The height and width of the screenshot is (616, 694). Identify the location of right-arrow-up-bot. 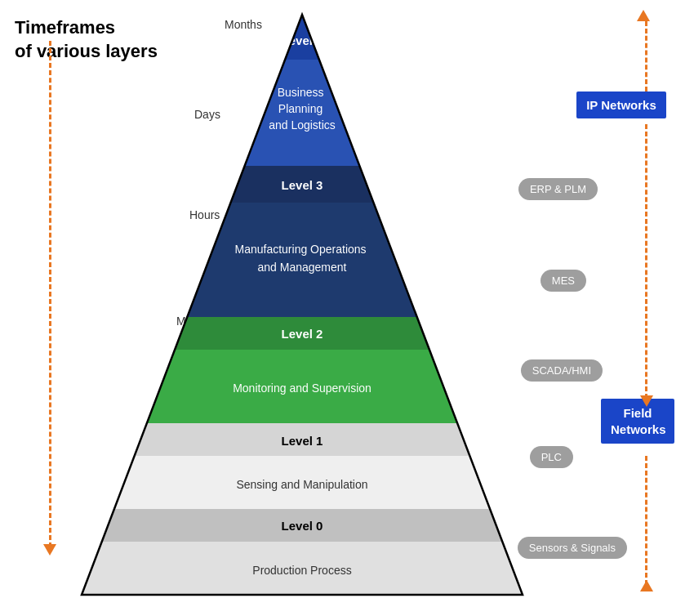
(647, 586).